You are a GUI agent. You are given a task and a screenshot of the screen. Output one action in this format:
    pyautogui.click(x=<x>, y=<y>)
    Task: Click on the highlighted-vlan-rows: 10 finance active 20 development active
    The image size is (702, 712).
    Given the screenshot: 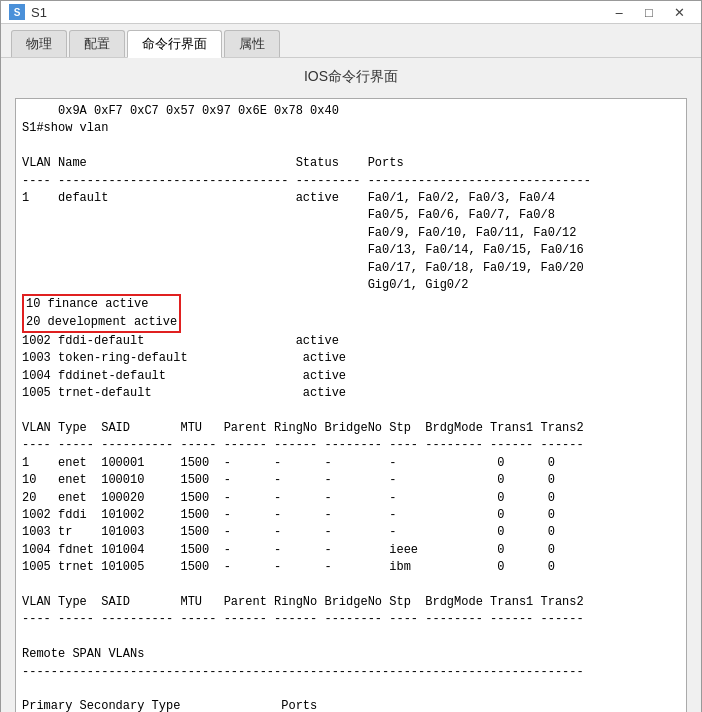 What is the action you would take?
    pyautogui.click(x=102, y=314)
    